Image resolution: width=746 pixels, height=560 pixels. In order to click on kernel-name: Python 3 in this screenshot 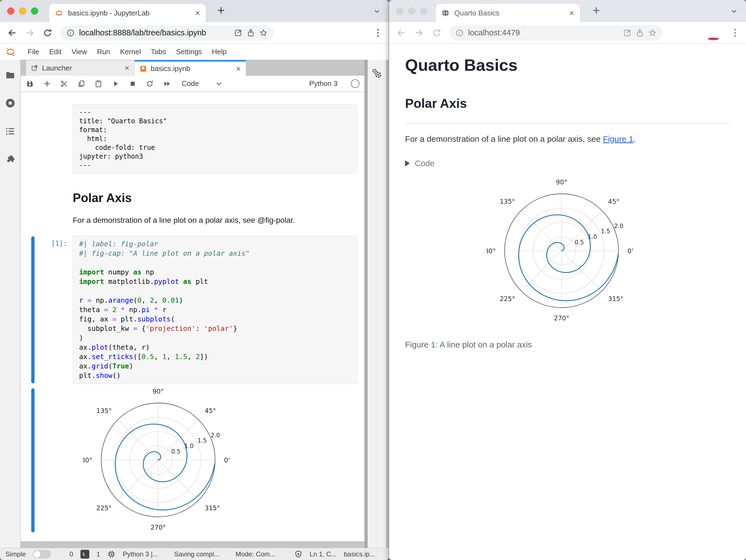, I will do `click(323, 84)`.